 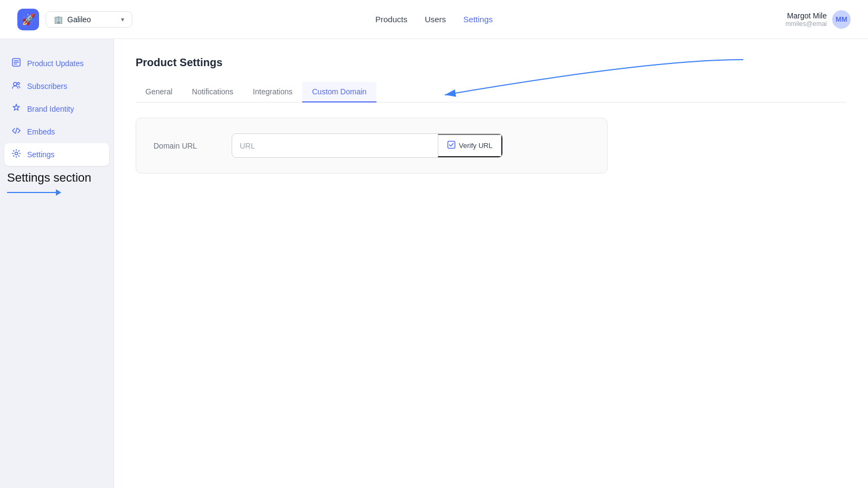 What do you see at coordinates (392, 20) in the screenshot?
I see `nav-link-products: Products` at bounding box center [392, 20].